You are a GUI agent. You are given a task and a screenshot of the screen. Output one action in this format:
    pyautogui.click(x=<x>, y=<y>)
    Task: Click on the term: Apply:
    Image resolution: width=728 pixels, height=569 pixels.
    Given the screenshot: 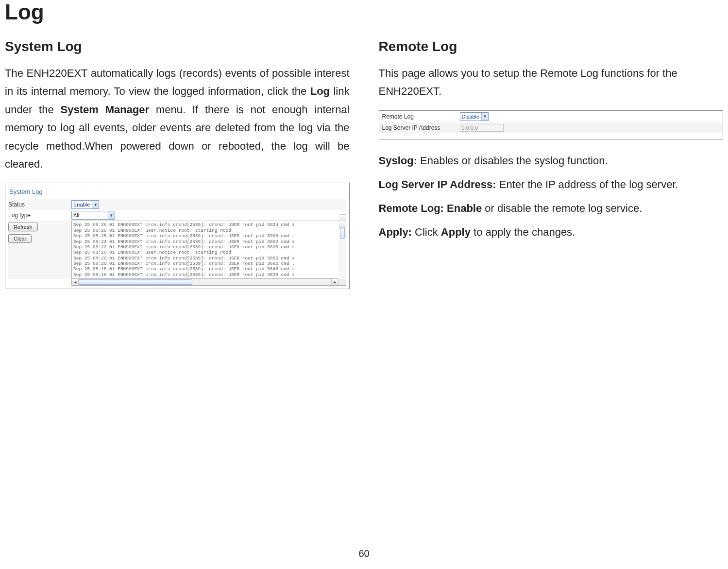 What is the action you would take?
    pyautogui.click(x=395, y=232)
    